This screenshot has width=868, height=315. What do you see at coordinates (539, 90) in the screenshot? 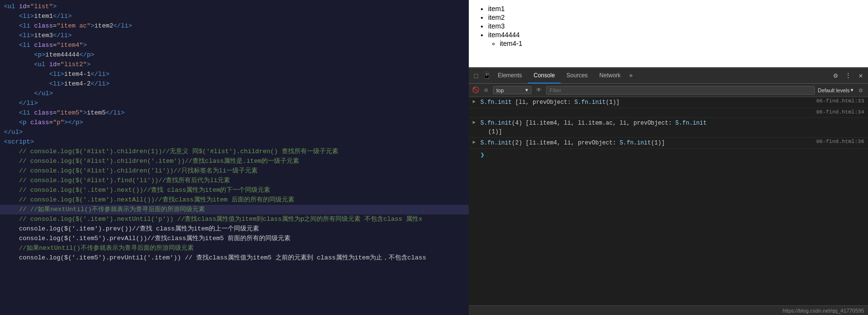
I see `eye-icon: 👁` at bounding box center [539, 90].